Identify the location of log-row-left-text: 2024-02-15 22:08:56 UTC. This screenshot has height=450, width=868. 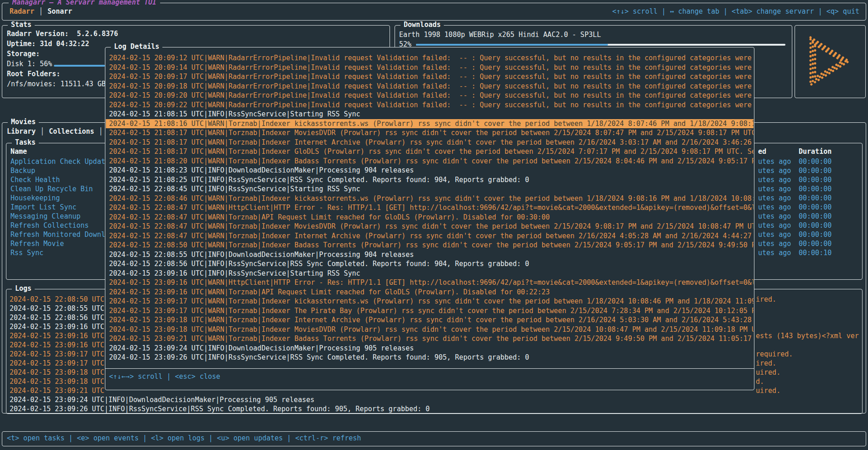
(57, 318).